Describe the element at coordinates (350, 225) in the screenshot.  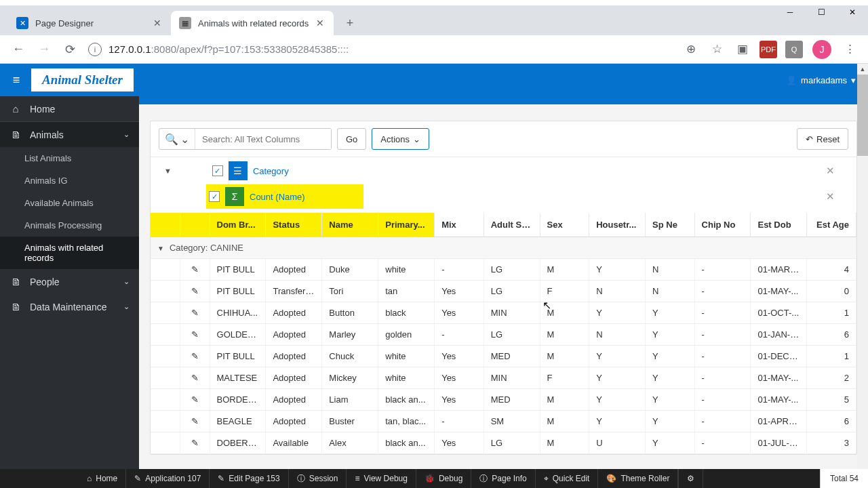
I see `col-name: Name` at that location.